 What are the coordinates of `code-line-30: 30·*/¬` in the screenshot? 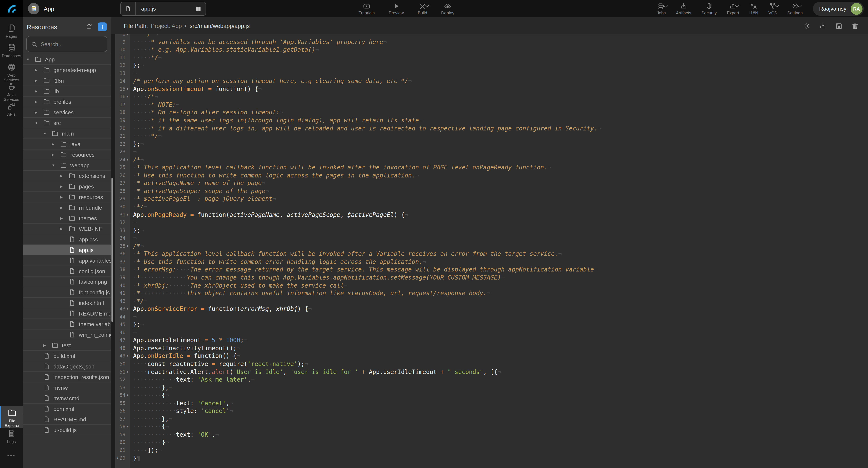 It's located at (492, 207).